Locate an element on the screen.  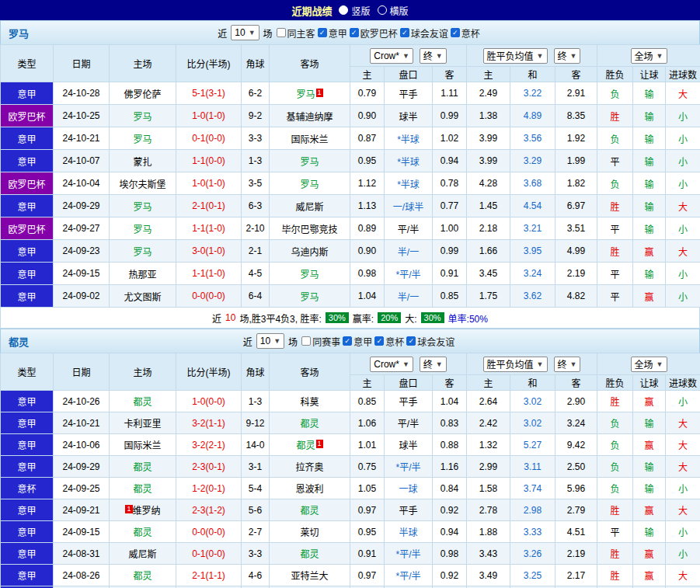
corner-cell: 6-2 is located at coordinates (256, 93).